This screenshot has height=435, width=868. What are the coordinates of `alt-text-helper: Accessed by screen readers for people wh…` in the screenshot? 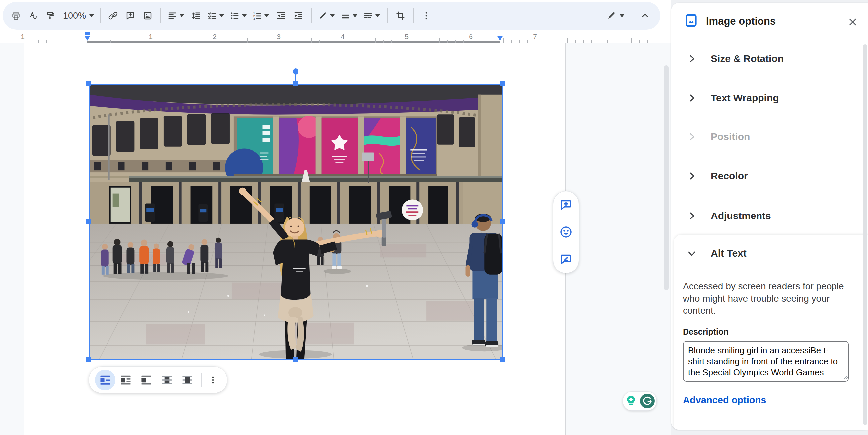 It's located at (769, 298).